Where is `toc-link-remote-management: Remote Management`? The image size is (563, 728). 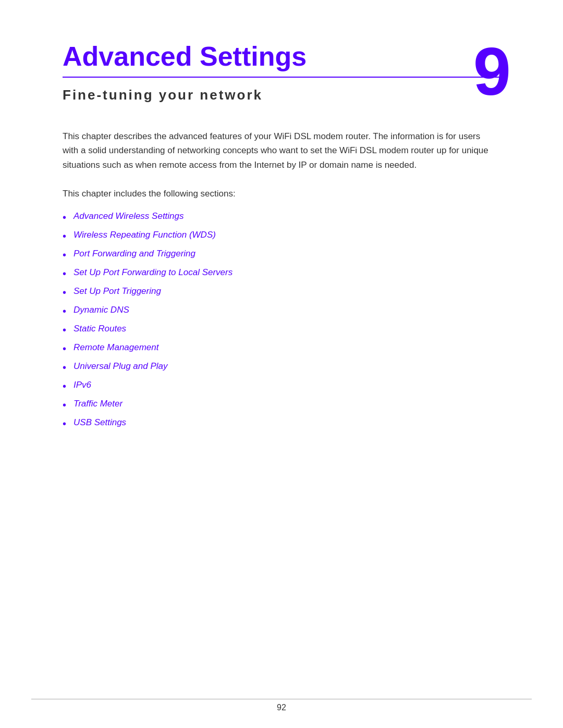 toc-link-remote-management: Remote Management is located at coordinates (116, 348).